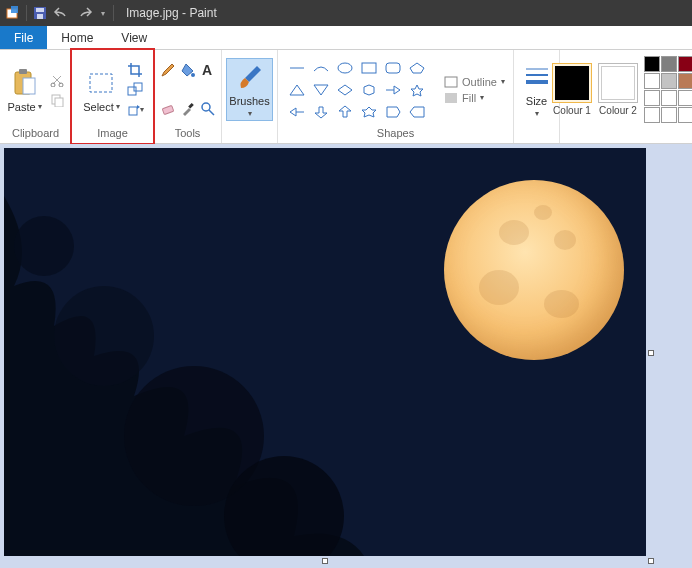  I want to click on picker-icon, so click(188, 109).